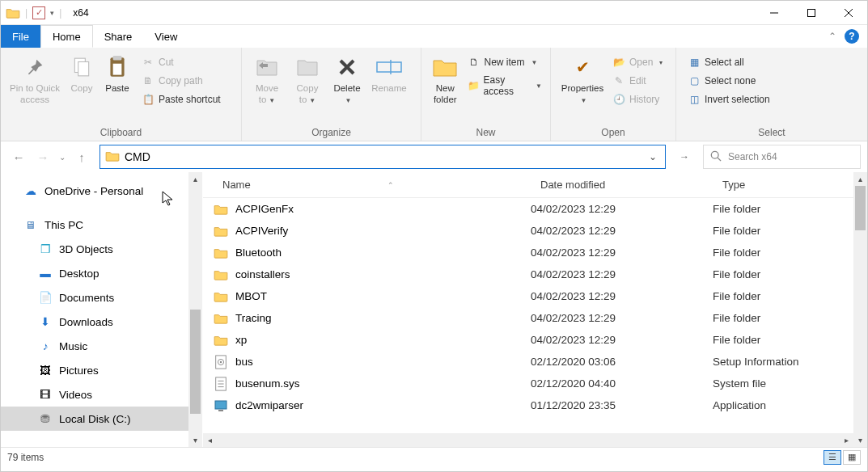 The image size is (868, 472). Describe the element at coordinates (95, 225) in the screenshot. I see `nav-this-pc: 🖥This PC` at that location.